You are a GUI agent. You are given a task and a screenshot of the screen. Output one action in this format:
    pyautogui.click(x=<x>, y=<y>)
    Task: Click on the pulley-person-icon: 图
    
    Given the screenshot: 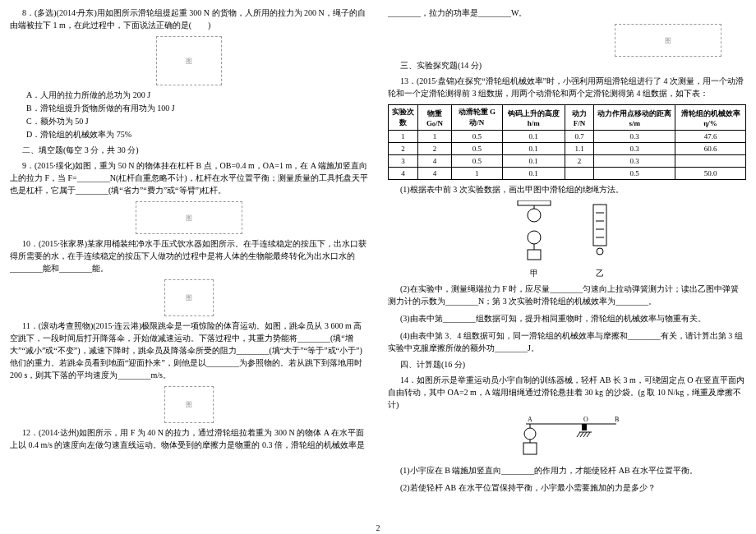 What is the action you would take?
    pyautogui.click(x=189, y=61)
    